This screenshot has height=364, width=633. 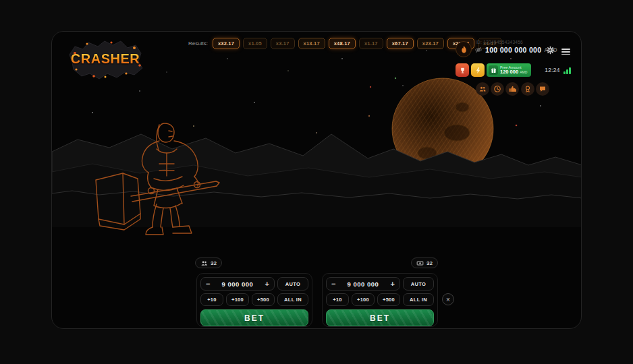 What do you see at coordinates (478, 50) in the screenshot?
I see `eye-off-icon` at bounding box center [478, 50].